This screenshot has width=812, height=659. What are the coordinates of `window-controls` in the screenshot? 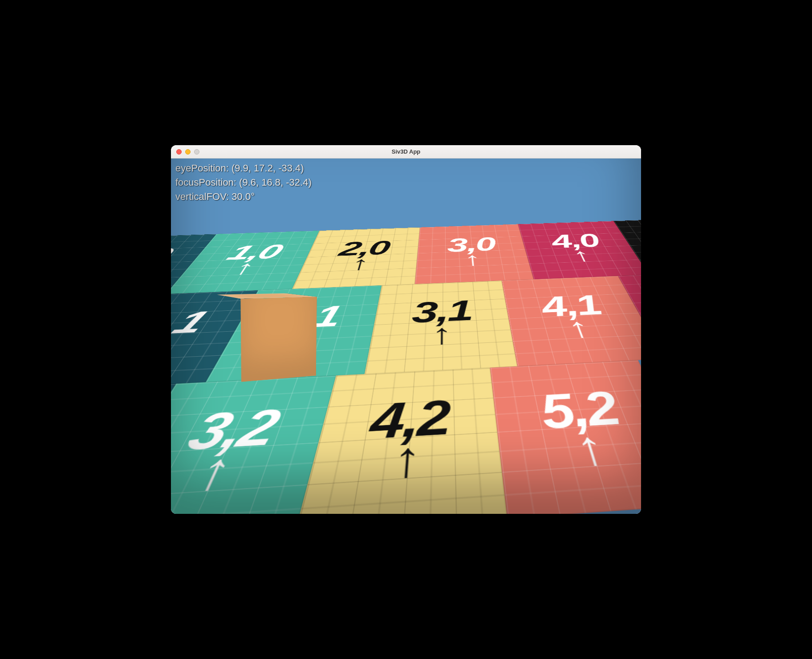 It's located at (185, 152).